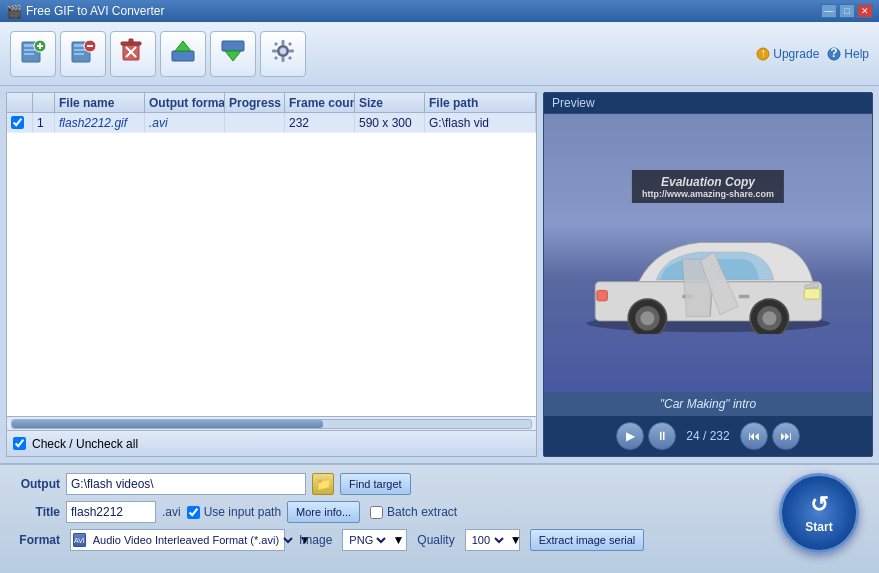 Image resolution: width=879 pixels, height=573 pixels. I want to click on row-filepath: G:\flash vid, so click(480, 122).